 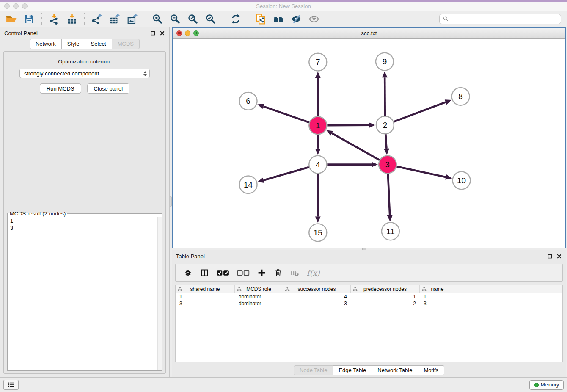 I want to click on import-network-icon, so click(x=54, y=19).